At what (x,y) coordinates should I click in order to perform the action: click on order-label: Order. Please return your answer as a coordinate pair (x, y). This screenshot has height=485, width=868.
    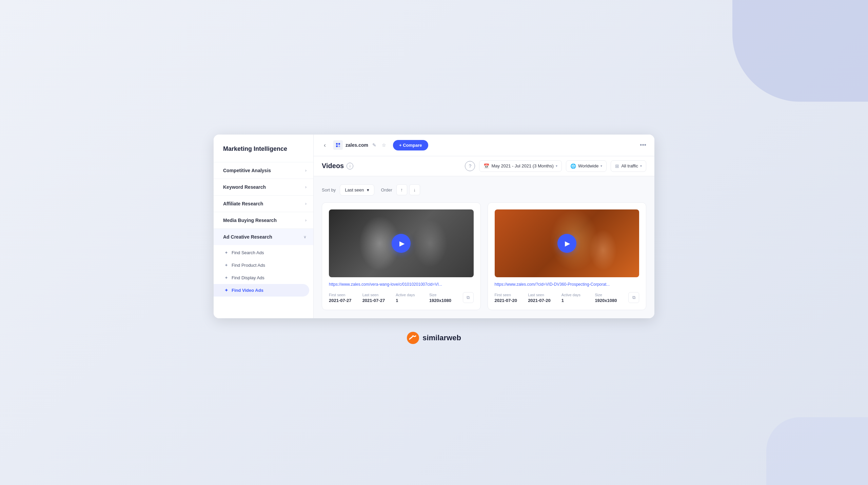
    Looking at the image, I should click on (387, 190).